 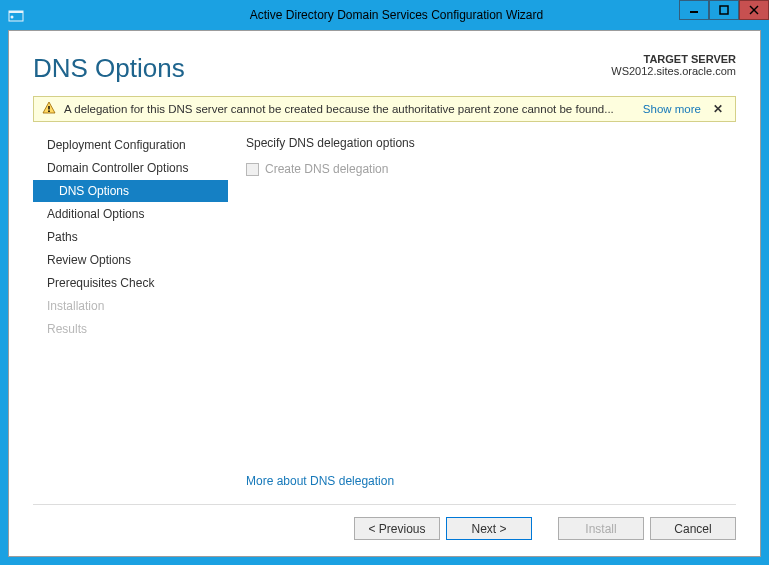 What do you see at coordinates (130, 145) in the screenshot?
I see `sidebar-item-deployment-configuration: Deployment Configuration` at bounding box center [130, 145].